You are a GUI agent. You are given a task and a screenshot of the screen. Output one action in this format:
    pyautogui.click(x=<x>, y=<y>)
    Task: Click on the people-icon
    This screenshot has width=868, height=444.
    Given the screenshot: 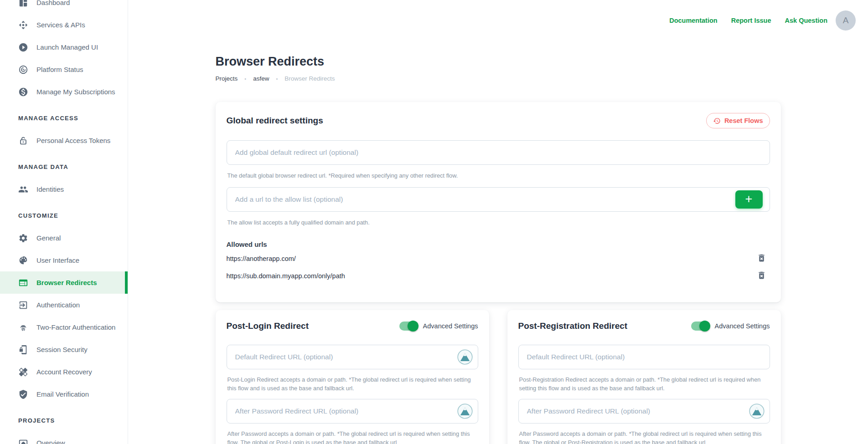 What is the action you would take?
    pyautogui.click(x=23, y=189)
    